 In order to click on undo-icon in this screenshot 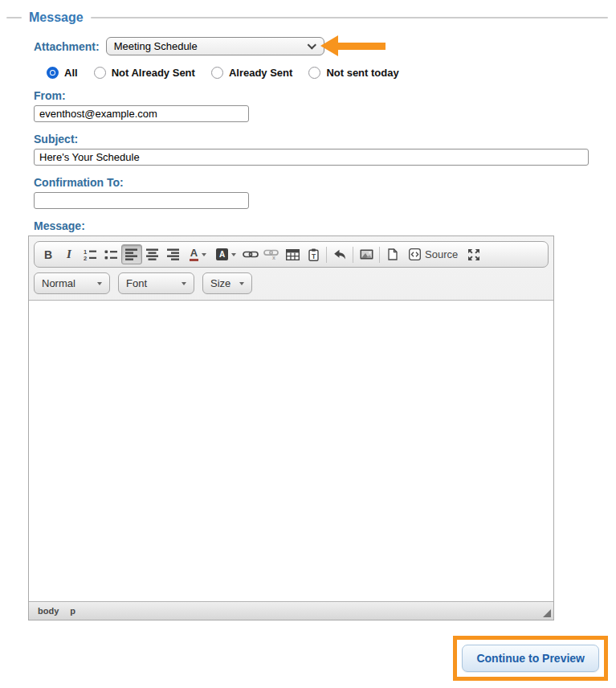, I will do `click(340, 254)`.